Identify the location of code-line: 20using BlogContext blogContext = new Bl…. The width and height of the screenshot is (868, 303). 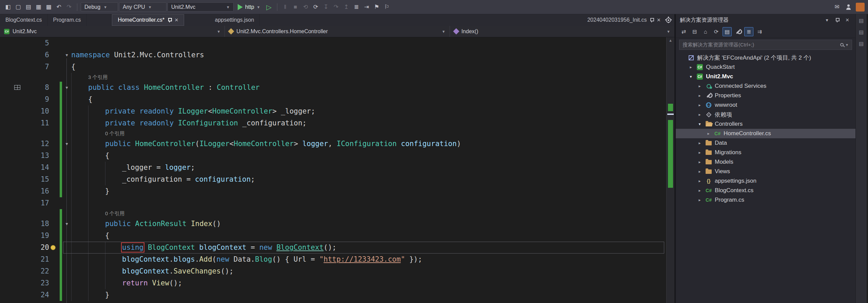
(333, 247).